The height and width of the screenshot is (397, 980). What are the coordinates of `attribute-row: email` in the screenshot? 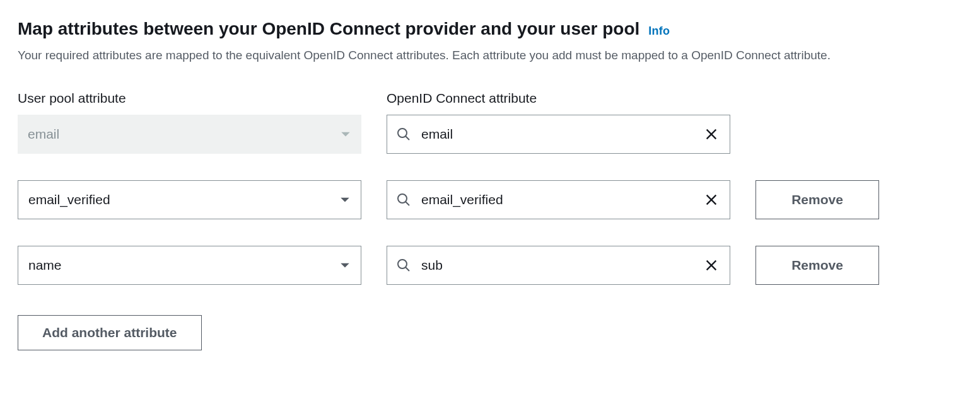 It's located at (490, 134).